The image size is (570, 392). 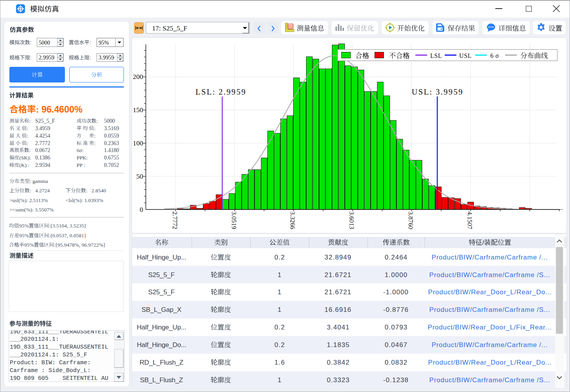 What do you see at coordinates (495, 55) in the screenshot?
I see `svg-text: 6 σ` at bounding box center [495, 55].